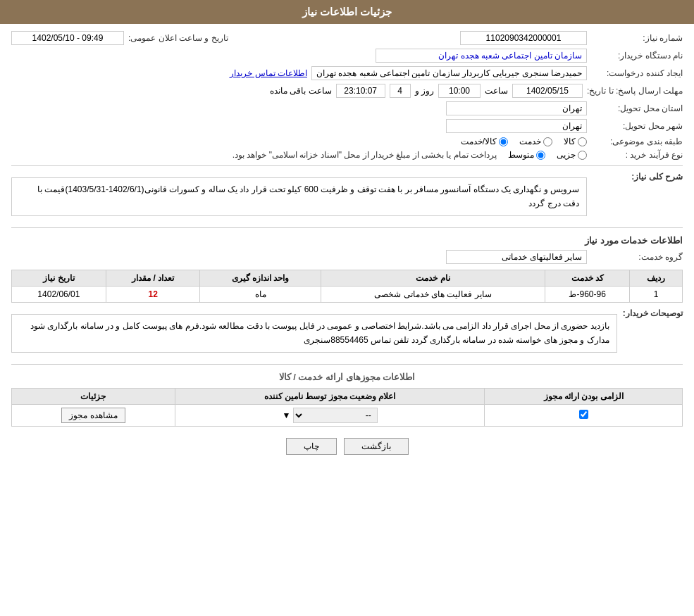  What do you see at coordinates (637, 73) in the screenshot?
I see `creator-label: ایجاد کننده درخواست:` at bounding box center [637, 73].